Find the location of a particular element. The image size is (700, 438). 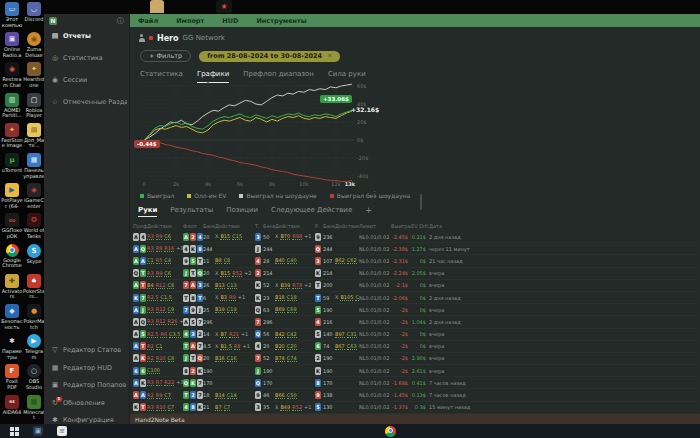

column-header: Флоп is located at coordinates (193, 226).